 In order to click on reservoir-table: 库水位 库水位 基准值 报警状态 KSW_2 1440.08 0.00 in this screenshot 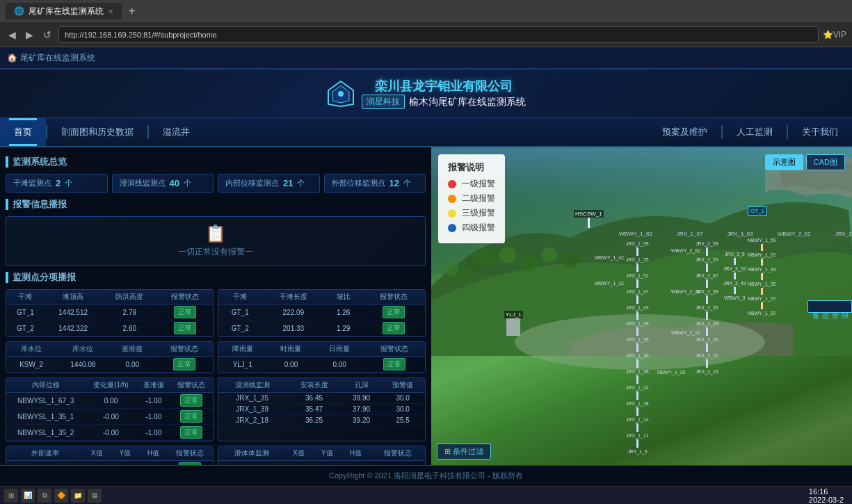, I will do `click(110, 357)`.